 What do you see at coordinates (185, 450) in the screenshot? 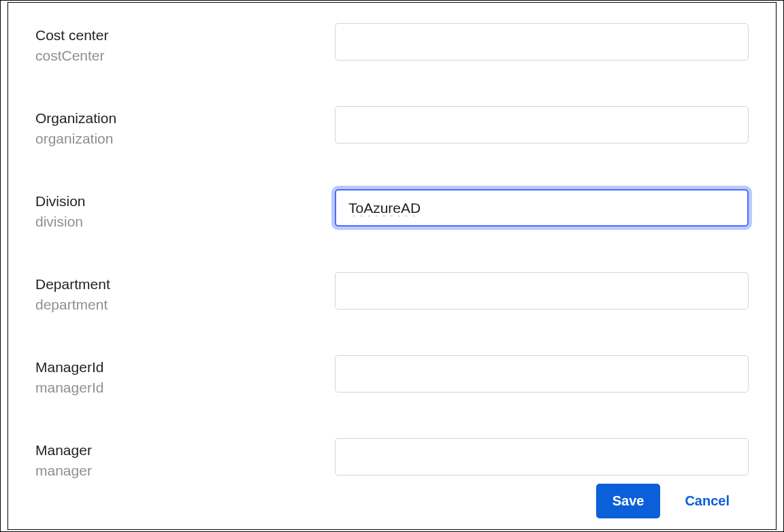
I see `field-label: Manager` at bounding box center [185, 450].